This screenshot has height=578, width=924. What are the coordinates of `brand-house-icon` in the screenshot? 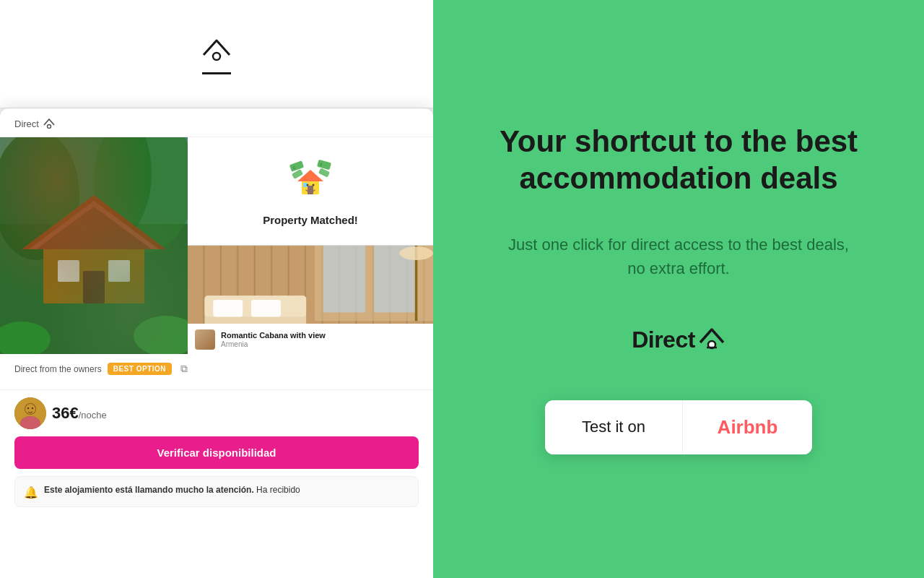 It's located at (712, 340).